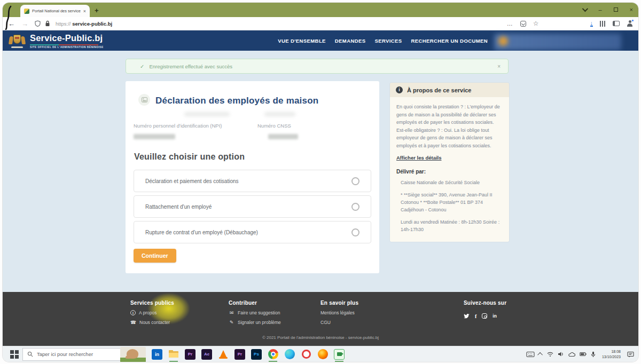 The width and height of the screenshot is (641, 364). I want to click on photoshop-icon: Ps, so click(256, 354).